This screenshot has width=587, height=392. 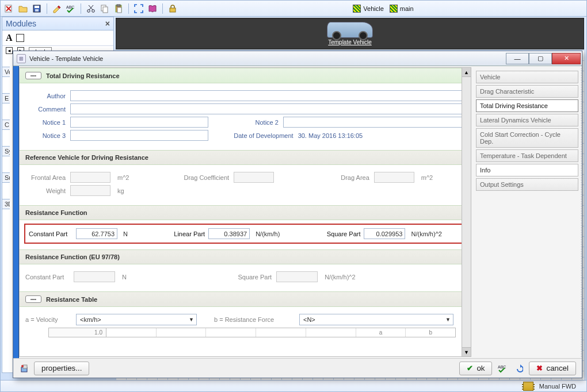 I want to click on minimize-button: —, so click(x=517, y=59).